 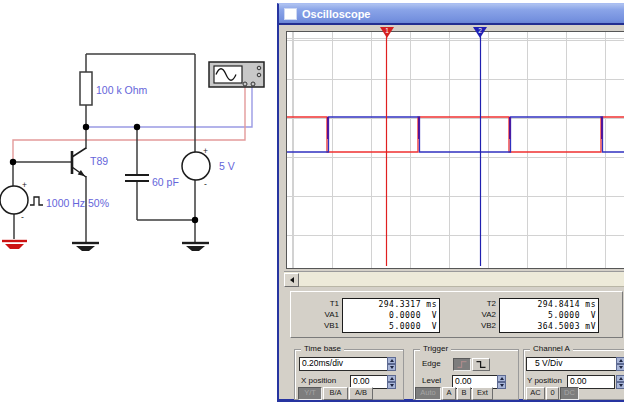 I want to click on falling-edge-icon, so click(x=481, y=364).